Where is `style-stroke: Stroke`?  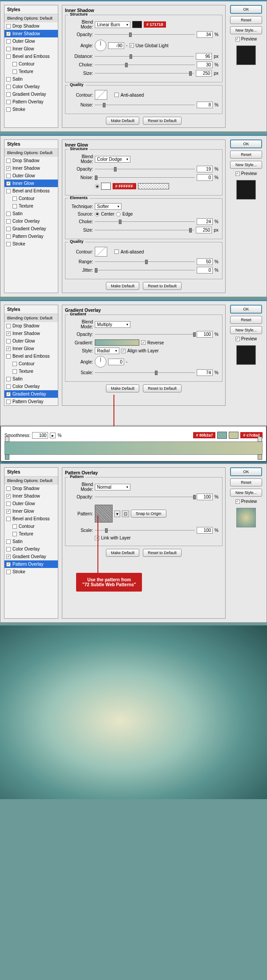 style-stroke: Stroke is located at coordinates (31, 110).